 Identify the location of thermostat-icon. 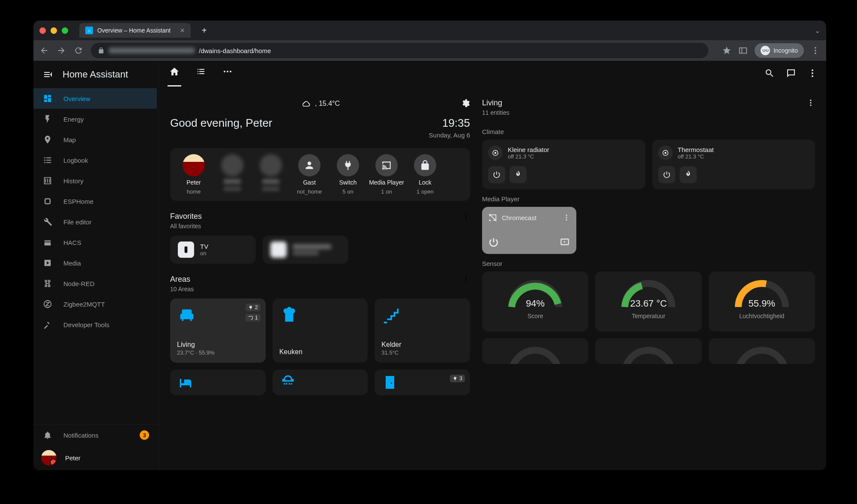
(495, 153).